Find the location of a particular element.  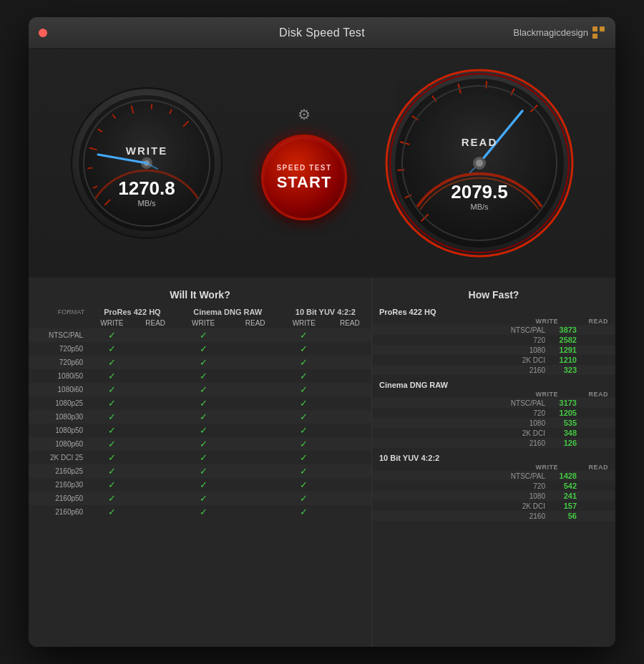

table-row: 720p60✓✓✓ is located at coordinates (200, 362).